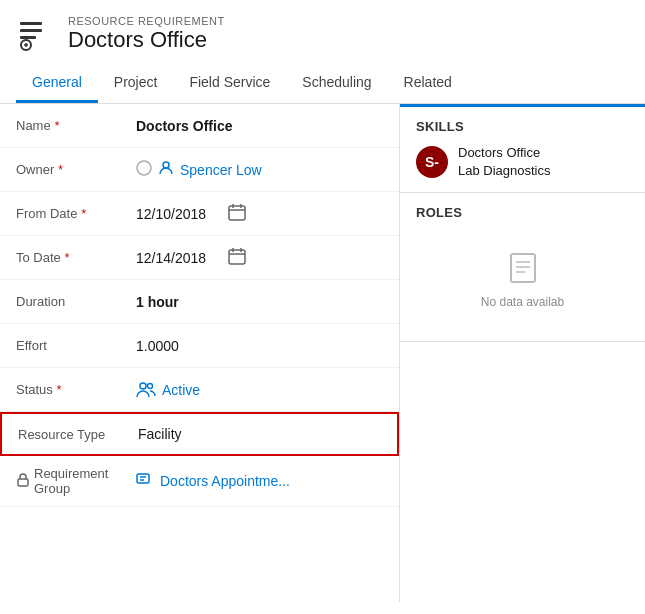 The width and height of the screenshot is (645, 614). What do you see at coordinates (260, 482) in the screenshot?
I see `requirement-group-value: Doctors Appointme...` at bounding box center [260, 482].